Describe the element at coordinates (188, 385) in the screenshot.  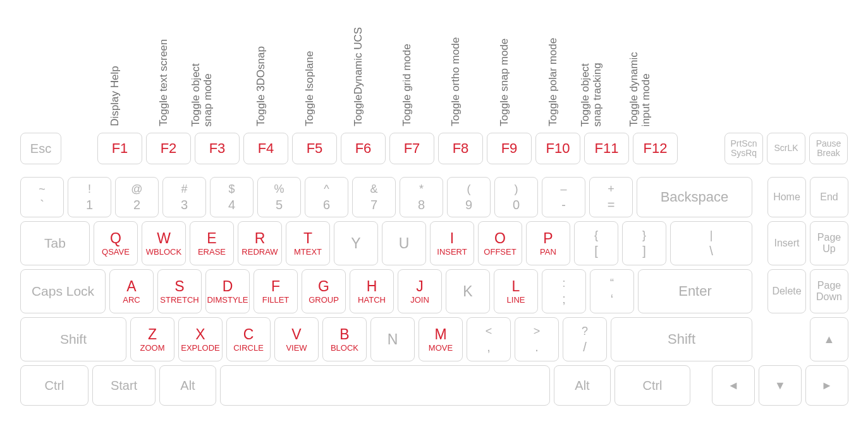
I see `key-left-alt: Alt` at that location.